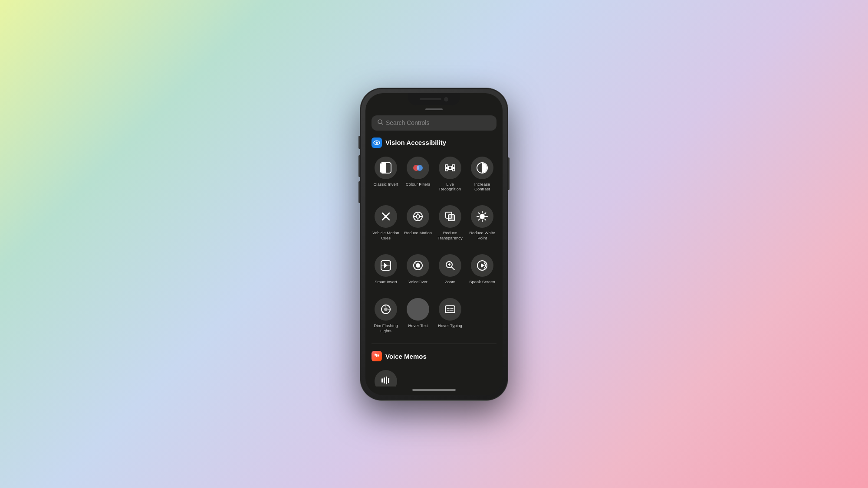 The height and width of the screenshot is (488, 868). What do you see at coordinates (482, 187) in the screenshot?
I see `increase-contrast-label: Increase Contrast` at bounding box center [482, 187].